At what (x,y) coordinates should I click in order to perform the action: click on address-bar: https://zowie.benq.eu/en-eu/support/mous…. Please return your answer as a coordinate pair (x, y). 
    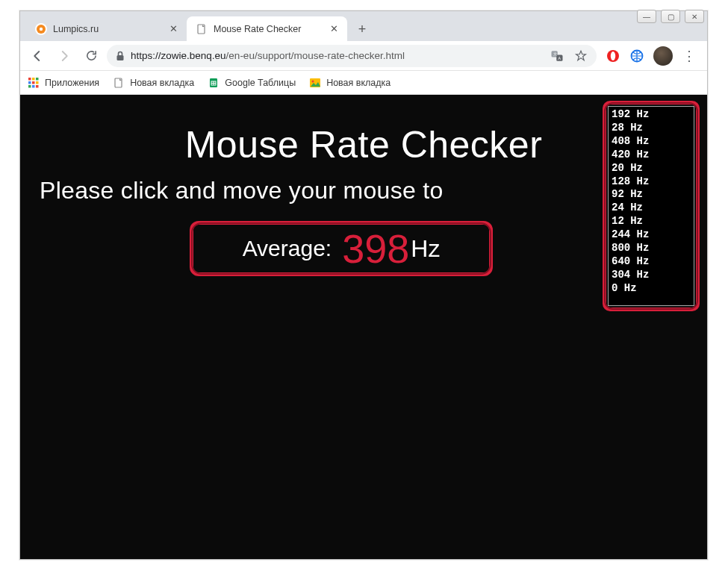
    Looking at the image, I should click on (352, 56).